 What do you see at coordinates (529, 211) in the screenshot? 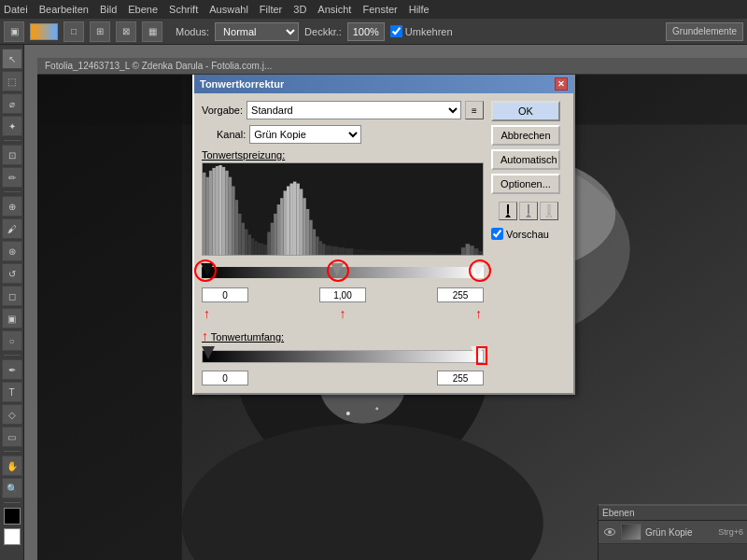
I see `eyedropper-gray-button` at bounding box center [529, 211].